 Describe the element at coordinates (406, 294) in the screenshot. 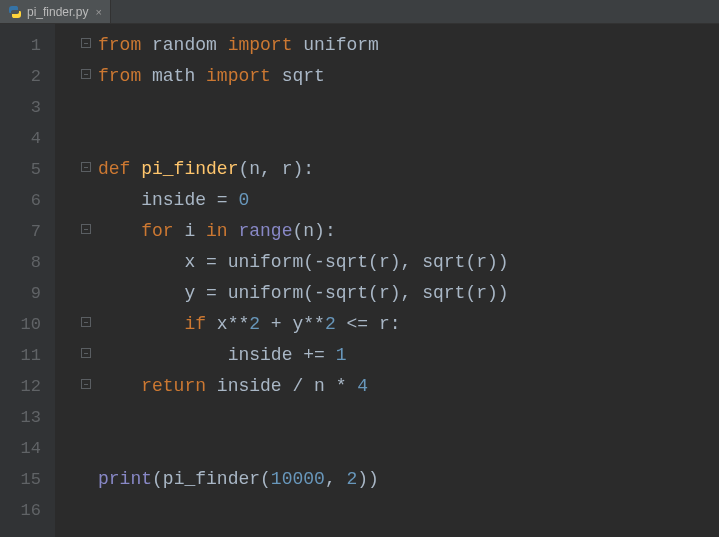

I see `code-line: y = uniform(-sqrt(r), sqrt(r))` at that location.